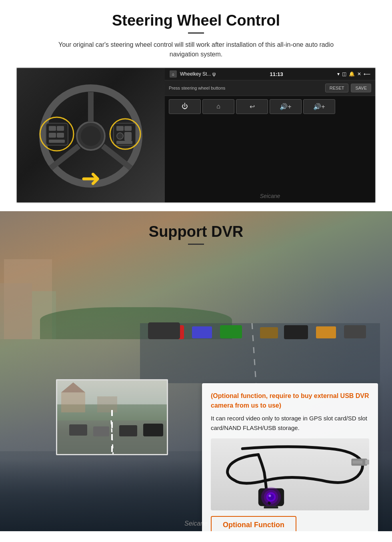 The width and height of the screenshot is (392, 542). What do you see at coordinates (270, 196) in the screenshot?
I see `seicane-watermark-1: Seicane` at bounding box center [270, 196].